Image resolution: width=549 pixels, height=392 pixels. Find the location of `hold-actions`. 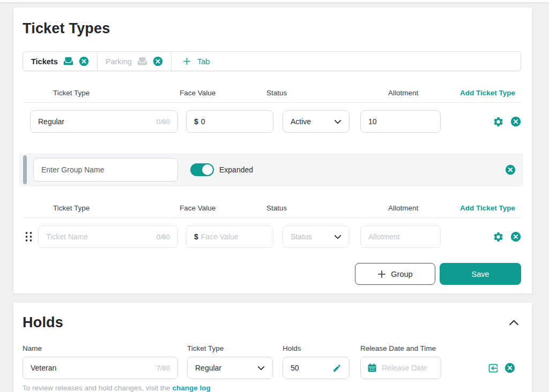

hold-actions is located at coordinates (501, 368).